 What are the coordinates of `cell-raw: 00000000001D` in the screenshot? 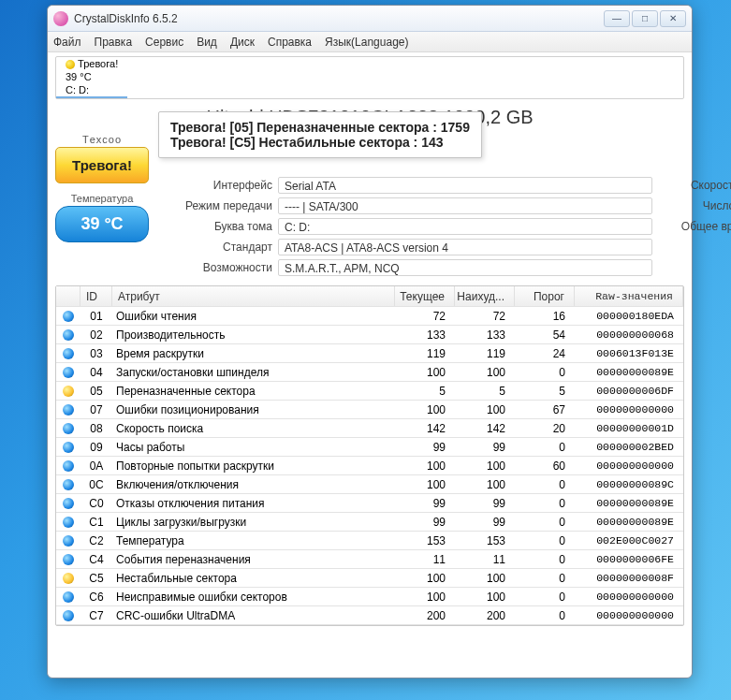 It's located at (629, 429).